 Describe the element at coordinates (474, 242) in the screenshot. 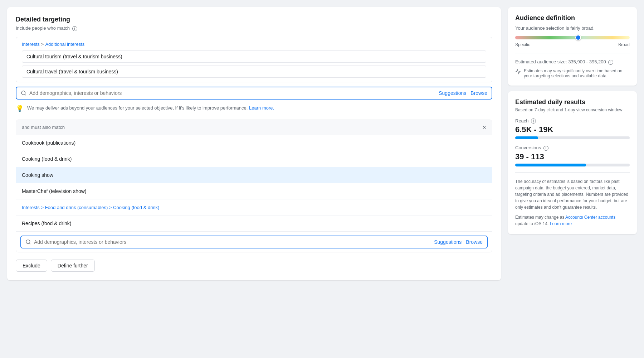

I see `browse-link-bottom: Browse` at that location.